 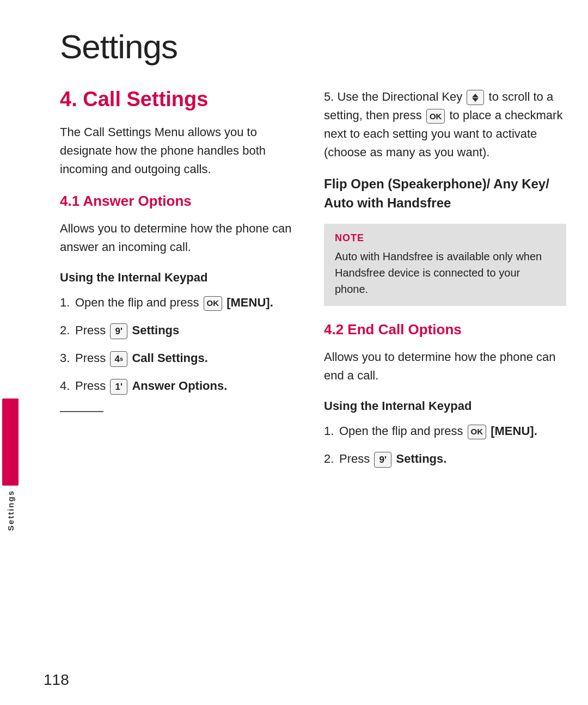 What do you see at coordinates (445, 238) in the screenshot?
I see `note-label: NOTE` at bounding box center [445, 238].